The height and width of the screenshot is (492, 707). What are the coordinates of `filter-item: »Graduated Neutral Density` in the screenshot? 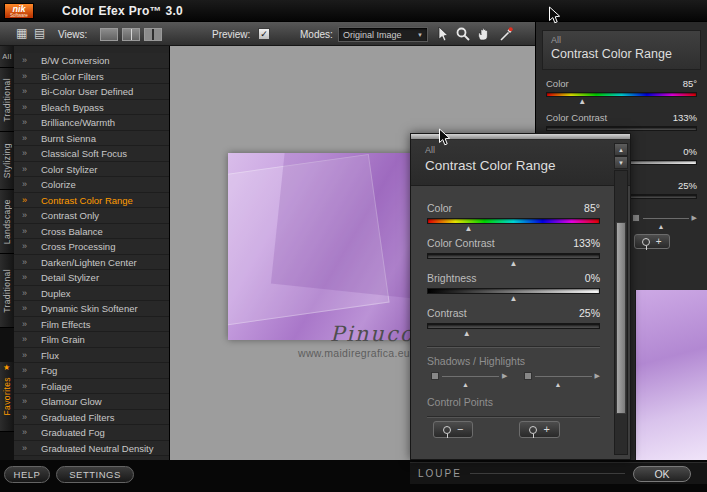 It's located at (92, 449).